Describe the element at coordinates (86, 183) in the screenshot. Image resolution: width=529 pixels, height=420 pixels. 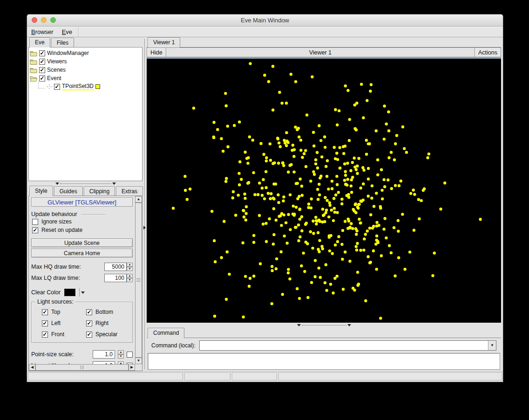
I see `left-horizontal-splitter` at that location.